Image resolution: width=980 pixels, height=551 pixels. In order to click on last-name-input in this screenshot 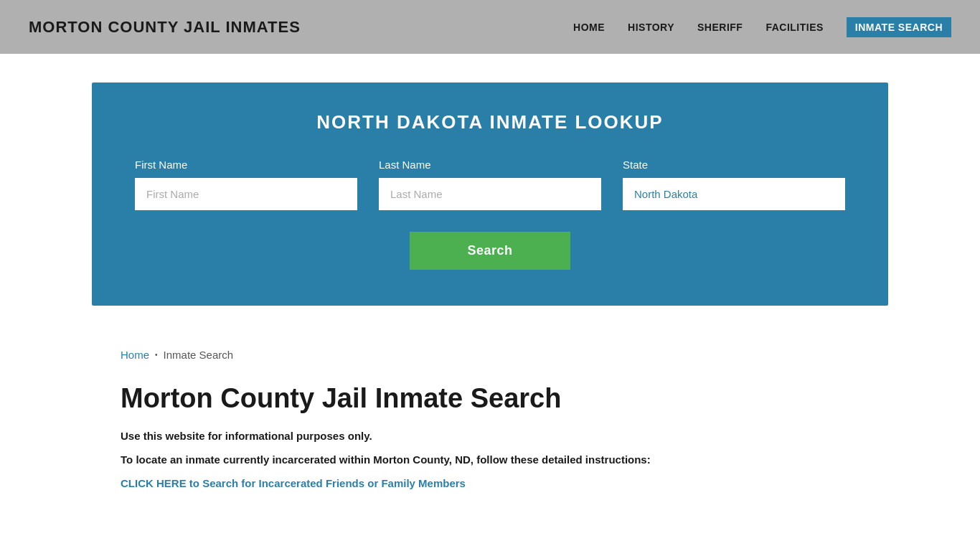, I will do `click(490, 194)`.